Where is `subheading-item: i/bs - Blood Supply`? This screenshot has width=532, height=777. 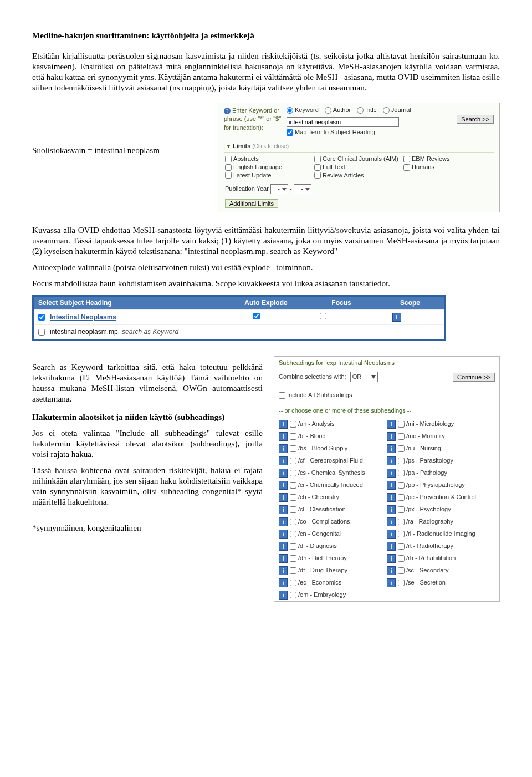 subheading-item: i/bs - Blood Supply is located at coordinates (332, 449).